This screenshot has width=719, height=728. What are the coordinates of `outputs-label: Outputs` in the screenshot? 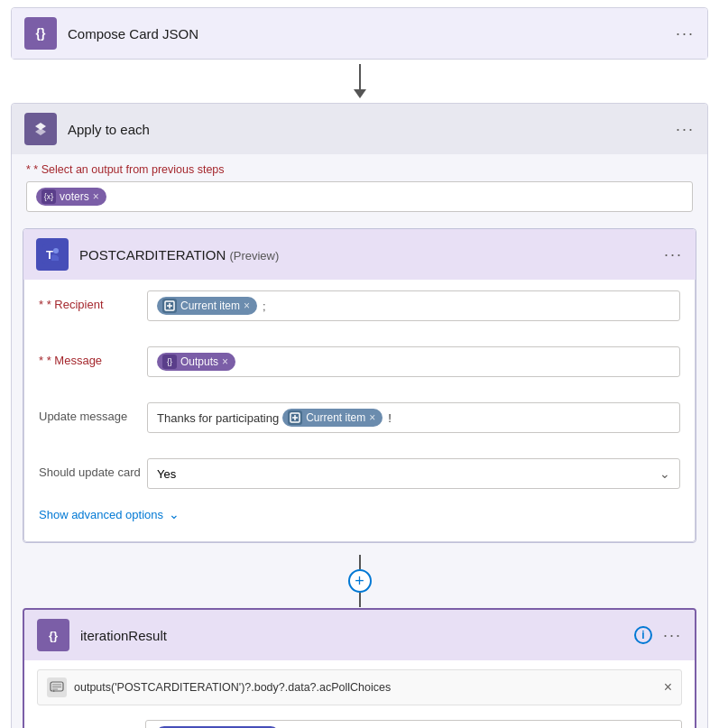 It's located at (199, 362).